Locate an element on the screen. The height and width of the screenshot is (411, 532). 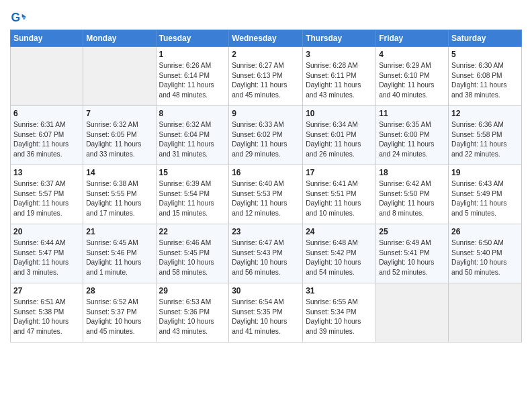
day-cell: 16Sunrise: 6:40 AM Sunset: 5:53 PM Dayli… is located at coordinates (266, 195).